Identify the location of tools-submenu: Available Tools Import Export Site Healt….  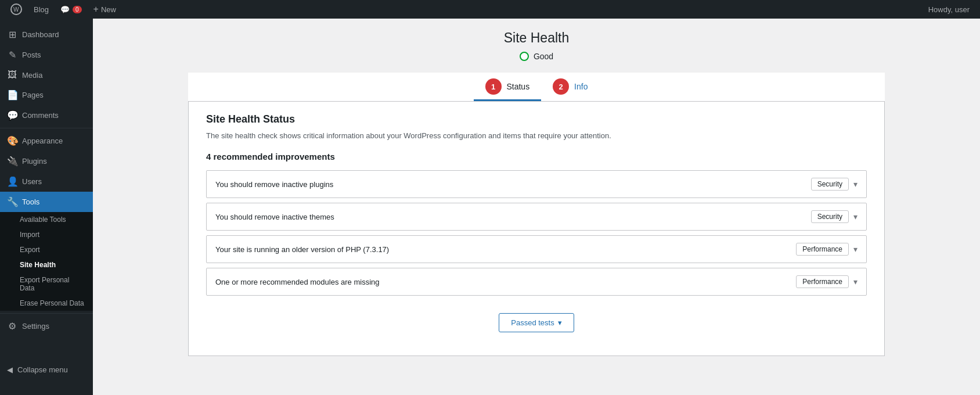
(46, 261).